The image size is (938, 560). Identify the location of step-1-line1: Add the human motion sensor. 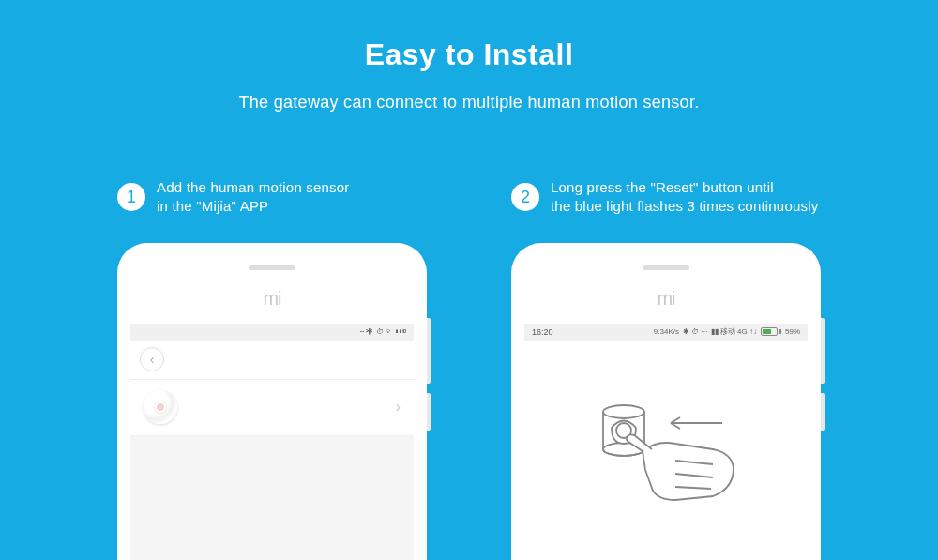
(253, 188).